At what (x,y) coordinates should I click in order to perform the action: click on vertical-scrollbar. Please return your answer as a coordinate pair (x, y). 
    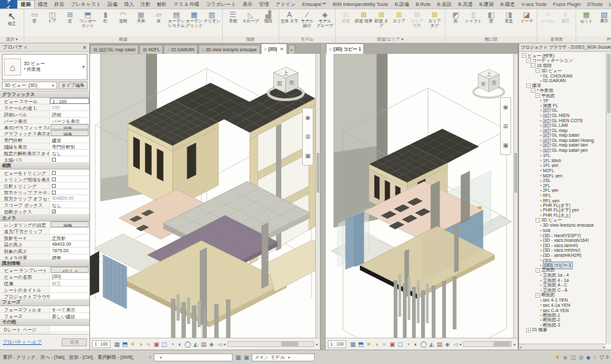
    Looking at the image, I should click on (608, 198).